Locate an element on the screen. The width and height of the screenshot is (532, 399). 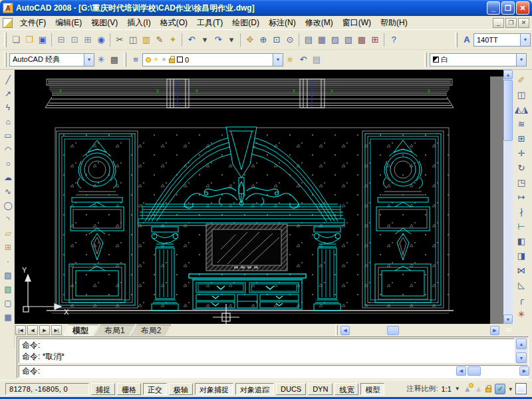
command-history: 命令:命令: *取消* is located at coordinates (267, 351).